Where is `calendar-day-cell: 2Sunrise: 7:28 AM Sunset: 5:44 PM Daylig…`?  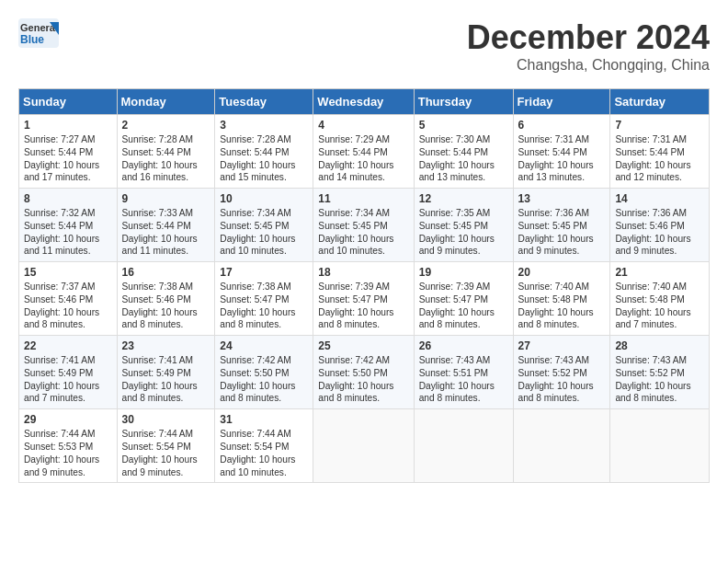 calendar-day-cell: 2Sunrise: 7:28 AM Sunset: 5:44 PM Daylig… is located at coordinates (165, 152).